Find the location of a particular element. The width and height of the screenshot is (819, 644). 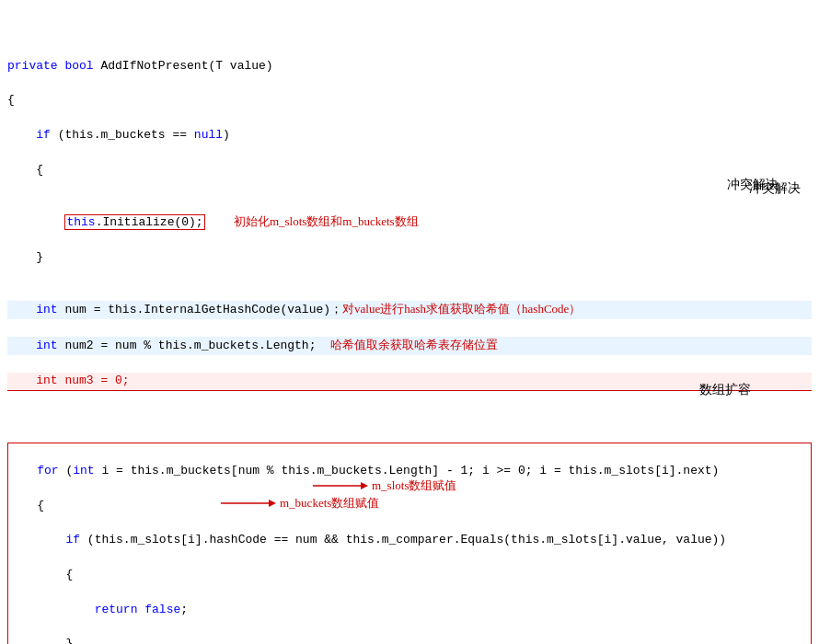

line-14: return false; is located at coordinates (410, 611).